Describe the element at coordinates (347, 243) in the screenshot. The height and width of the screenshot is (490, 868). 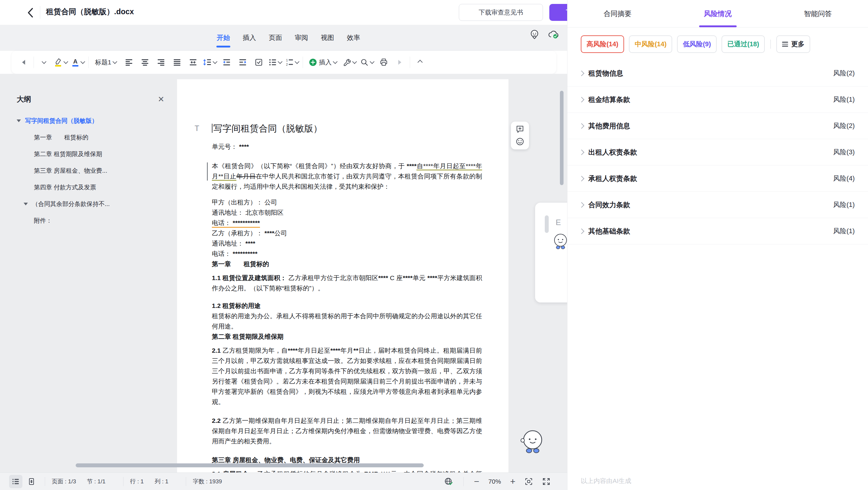
I see `doc-paragraph: 通讯地址： ****` at that location.